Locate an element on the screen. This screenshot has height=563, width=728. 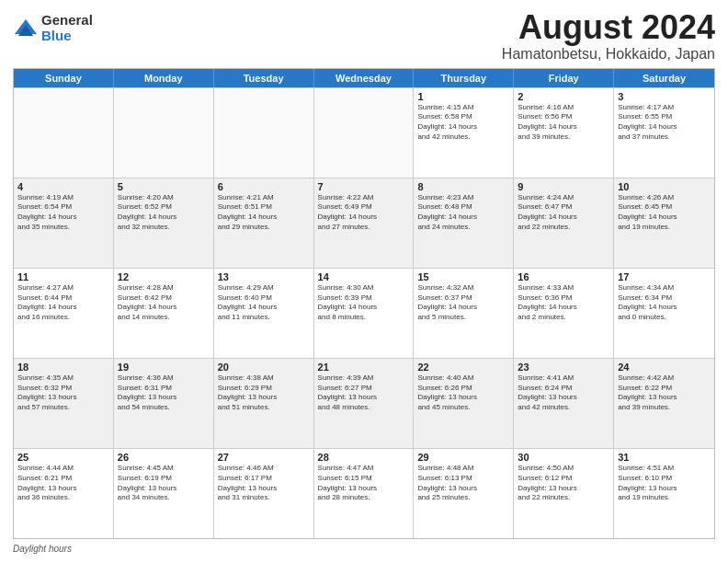
calendar-cell: 13Sunrise: 4:29 AM Sunset: 6:40 PM Dayli… is located at coordinates (265, 313).